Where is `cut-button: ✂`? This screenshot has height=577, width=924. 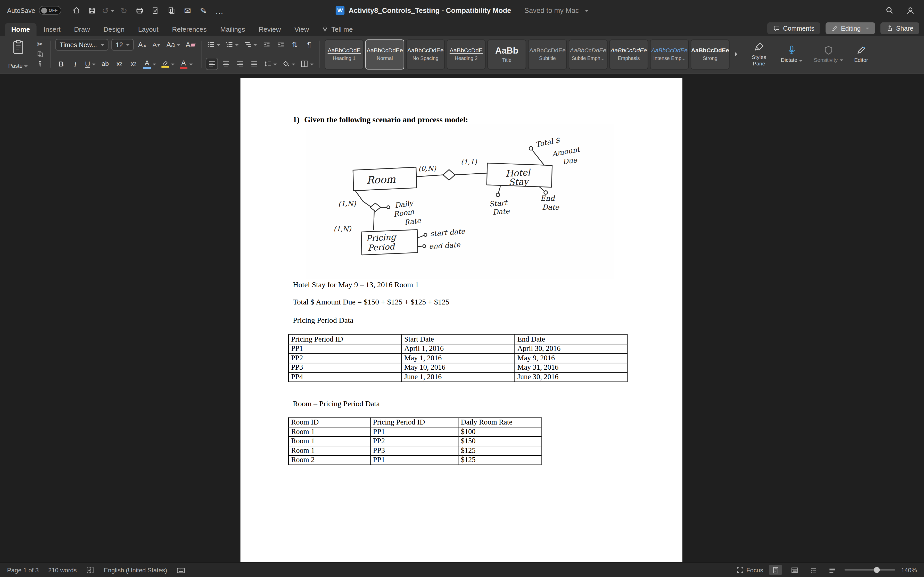 cut-button: ✂ is located at coordinates (40, 44).